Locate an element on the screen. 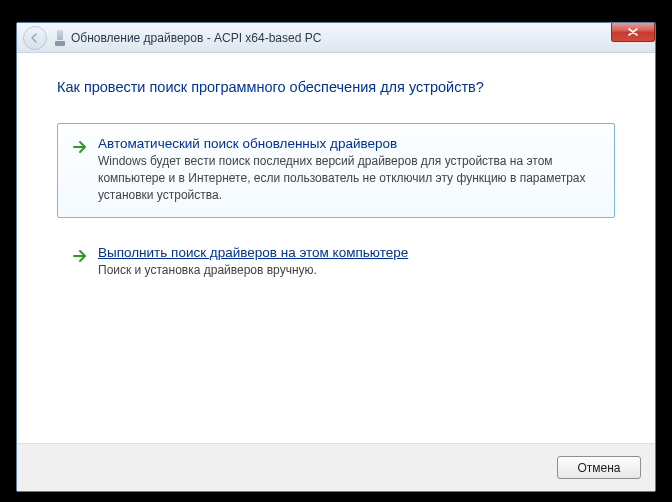 The height and width of the screenshot is (502, 672). cancel-button: Отмена is located at coordinates (599, 468).